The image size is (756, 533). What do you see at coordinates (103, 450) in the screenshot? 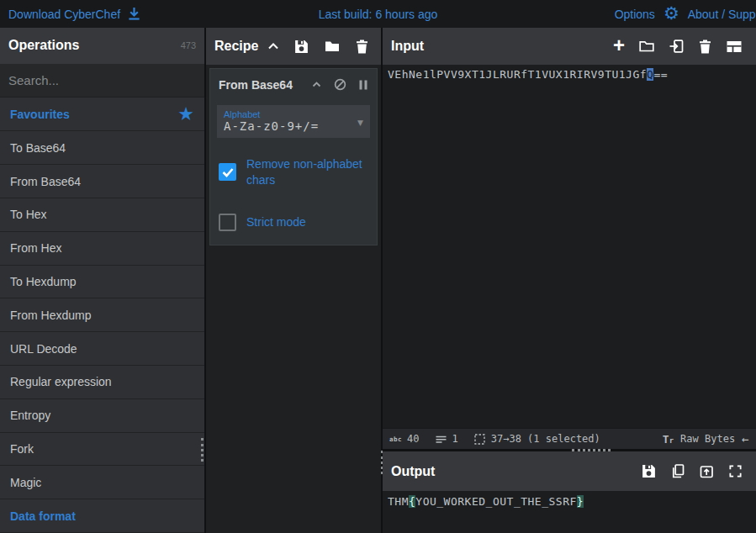
I see `sidebar-item-fork: Fork` at bounding box center [103, 450].